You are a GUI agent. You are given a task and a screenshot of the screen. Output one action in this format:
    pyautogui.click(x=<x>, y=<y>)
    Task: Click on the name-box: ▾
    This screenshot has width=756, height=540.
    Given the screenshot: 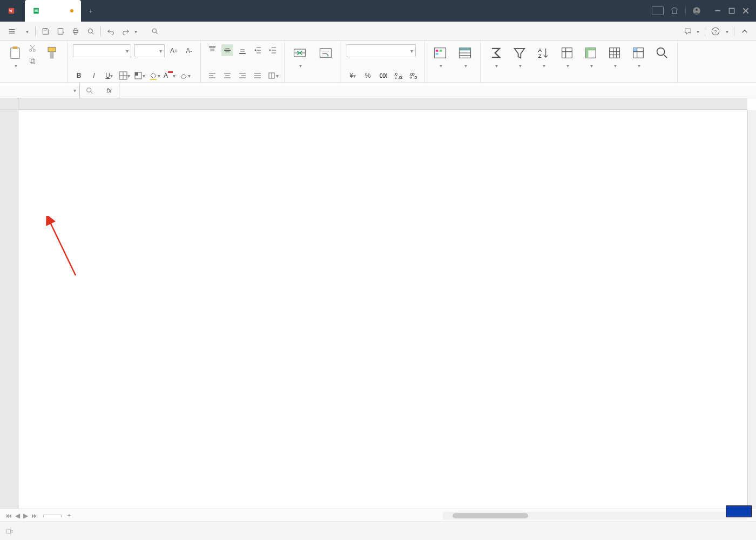 What is the action you would take?
    pyautogui.click(x=40, y=91)
    